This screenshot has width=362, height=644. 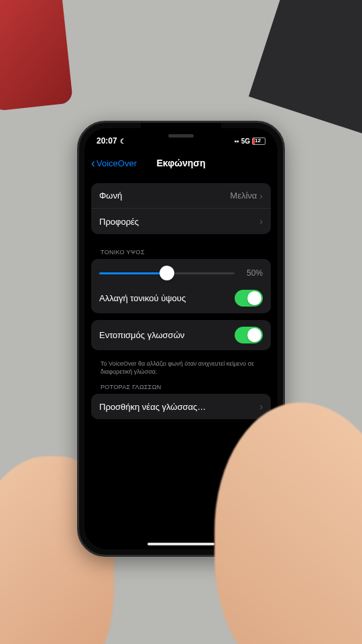 What do you see at coordinates (167, 274) in the screenshot?
I see `pitch-slider` at bounding box center [167, 274].